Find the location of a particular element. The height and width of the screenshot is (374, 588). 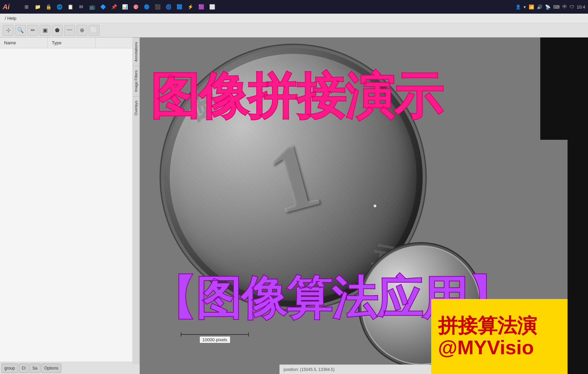

tool-point: ⊕ is located at coordinates (82, 30).